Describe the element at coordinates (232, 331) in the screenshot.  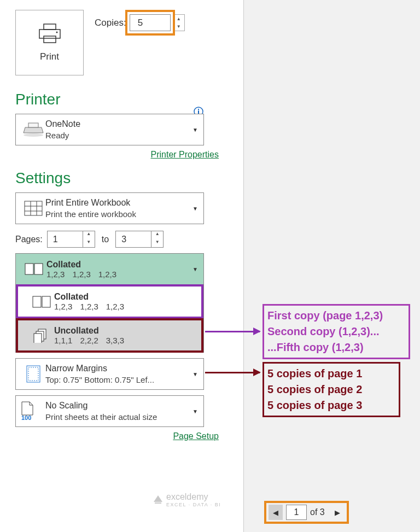
I see `arrow-collated` at that location.